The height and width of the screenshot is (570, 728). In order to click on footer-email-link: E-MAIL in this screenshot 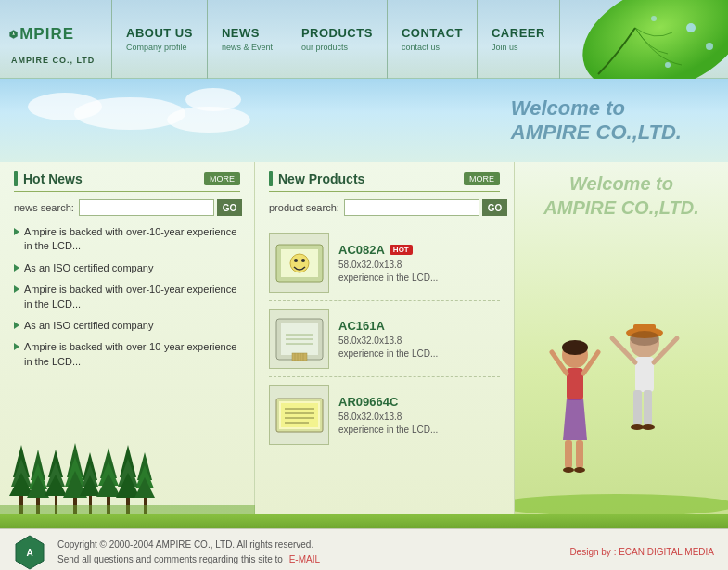, I will do `click(304, 560)`.